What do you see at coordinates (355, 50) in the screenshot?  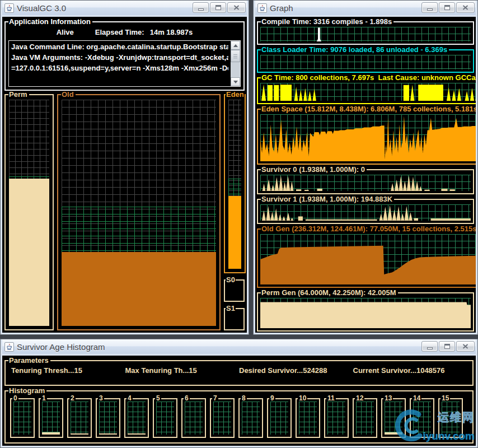 I see `class-loader-time-title: Class Loader Time: 9076 loaded, 86 unloa…` at bounding box center [355, 50].